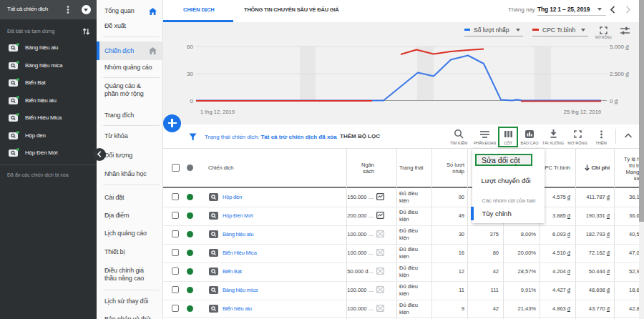  I want to click on svg-text: 1 thg 12, 2019, so click(218, 112).